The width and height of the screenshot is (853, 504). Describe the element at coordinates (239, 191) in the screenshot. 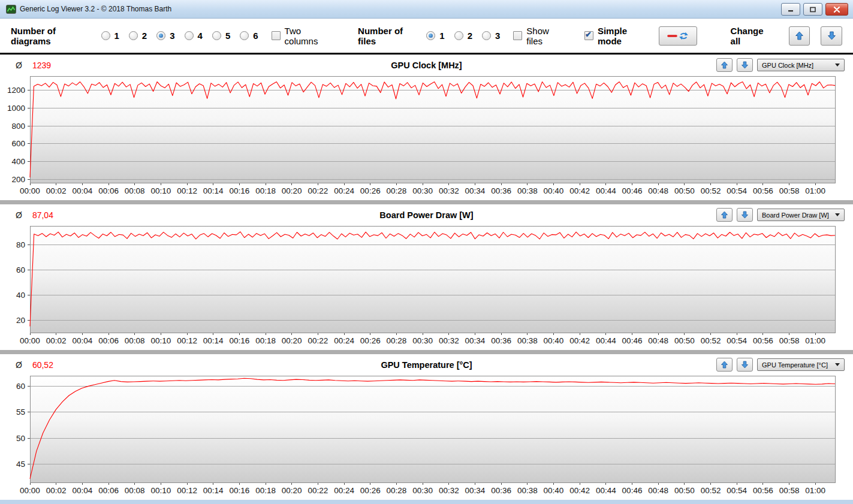

I see `svg-text: 00:16` at that location.